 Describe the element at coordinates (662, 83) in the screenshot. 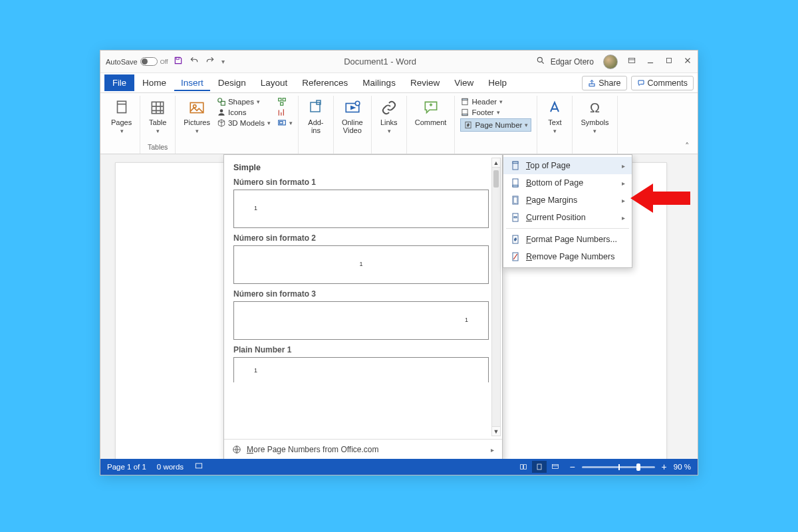

I see `comments-button: Comments` at that location.